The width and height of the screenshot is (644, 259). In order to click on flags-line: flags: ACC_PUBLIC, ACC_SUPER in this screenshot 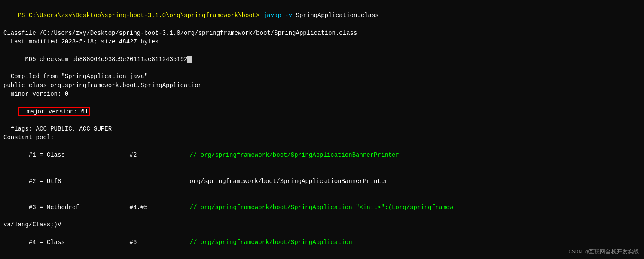, I will do `click(322, 129)`.